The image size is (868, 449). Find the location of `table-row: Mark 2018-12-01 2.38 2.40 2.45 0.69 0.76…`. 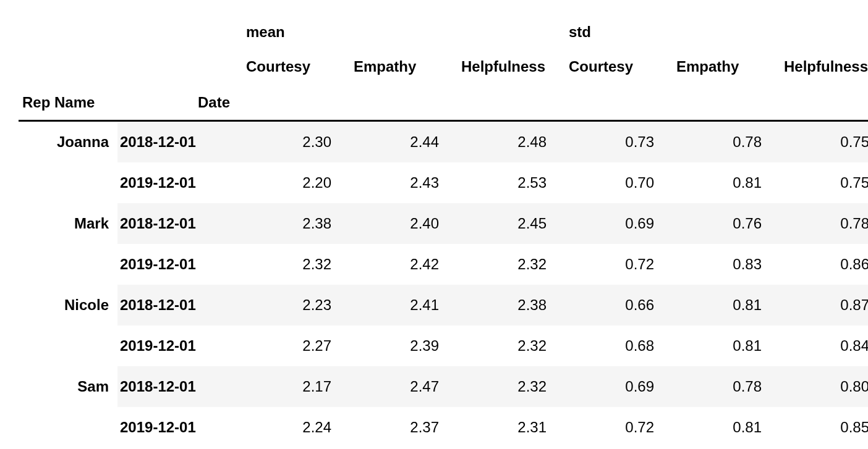

table-row: Mark 2018-12-01 2.38 2.40 2.45 0.69 0.76… is located at coordinates (443, 224).